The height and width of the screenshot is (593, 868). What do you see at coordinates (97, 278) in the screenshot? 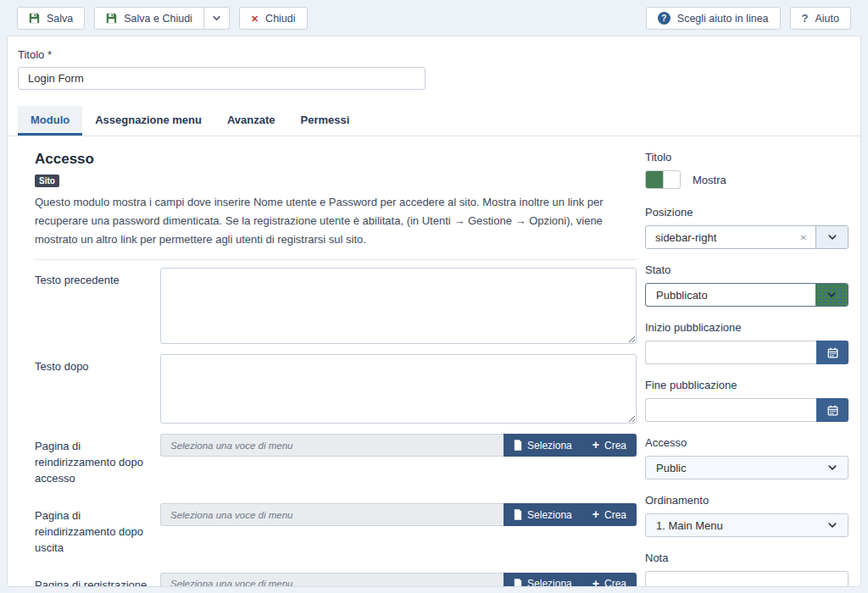
I see `pretext-label: Testo precedente` at bounding box center [97, 278].